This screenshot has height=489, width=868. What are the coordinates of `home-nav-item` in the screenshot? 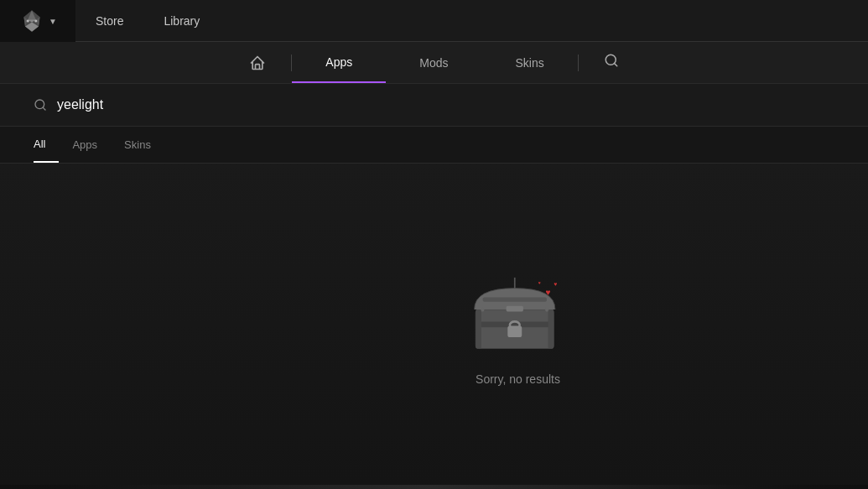 It's located at (257, 62).